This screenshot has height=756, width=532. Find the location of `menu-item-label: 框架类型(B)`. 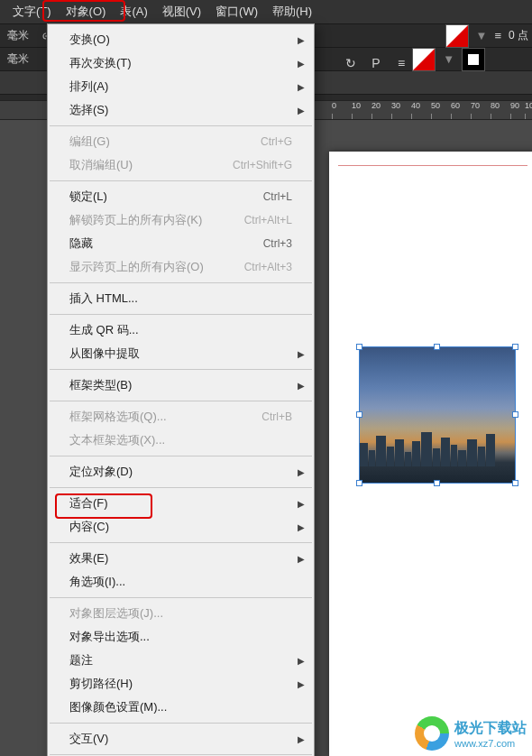

menu-item-label: 框架类型(B) is located at coordinates (180, 385).